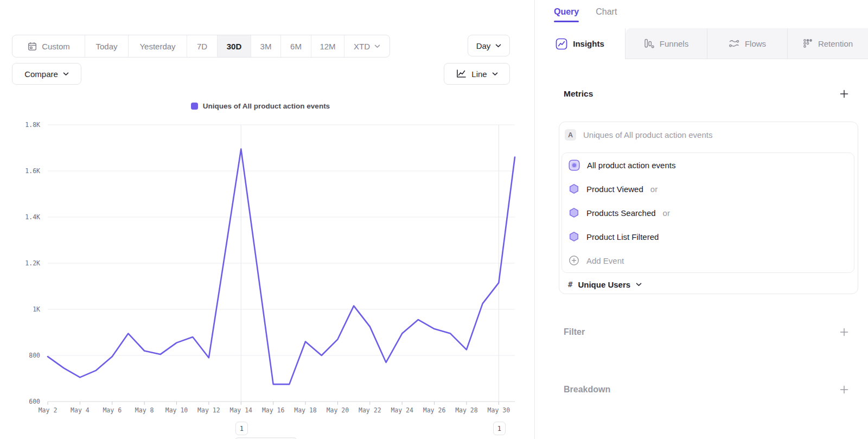 The width and height of the screenshot is (868, 439). I want to click on metric-card: A Uniques of All product action events A…, so click(709, 208).